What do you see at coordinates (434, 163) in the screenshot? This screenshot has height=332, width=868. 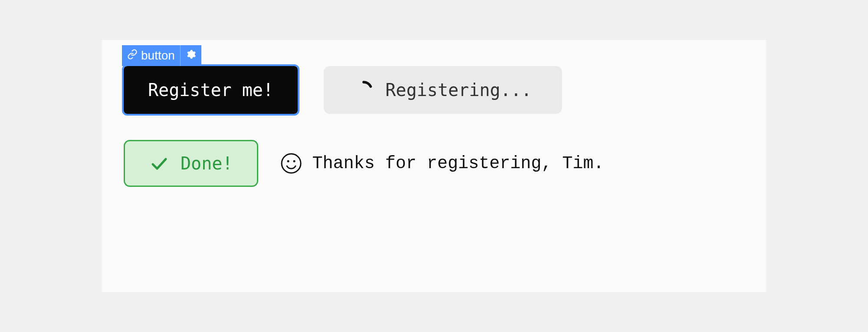 I see `button-row-2: Done! Thanks for registering, Tim.` at bounding box center [434, 163].